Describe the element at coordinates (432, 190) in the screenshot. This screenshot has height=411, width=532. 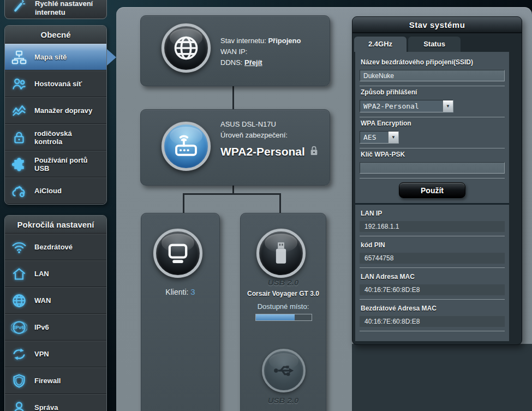
I see `apply-button: Použít` at that location.